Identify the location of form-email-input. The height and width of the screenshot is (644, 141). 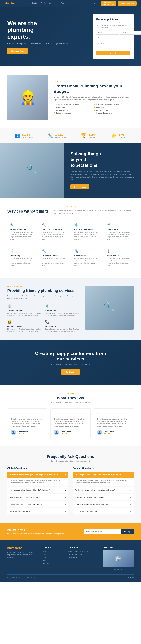
(130, 32).